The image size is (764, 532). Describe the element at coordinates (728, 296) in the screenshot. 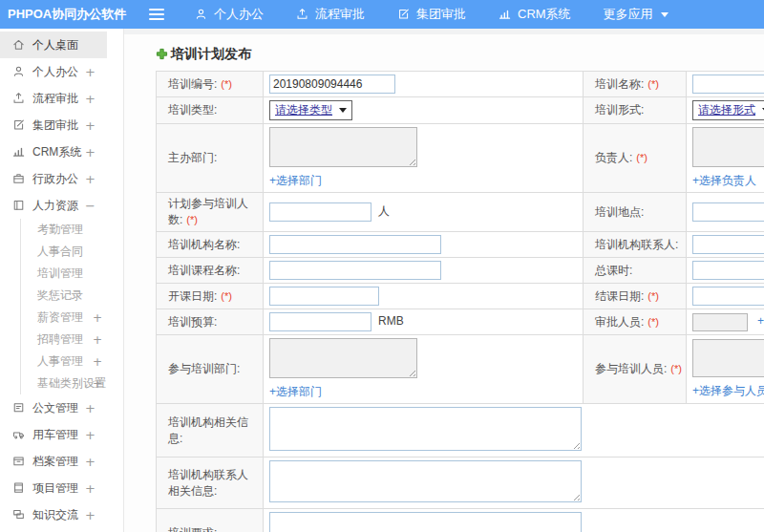

I see `end-date-input` at that location.